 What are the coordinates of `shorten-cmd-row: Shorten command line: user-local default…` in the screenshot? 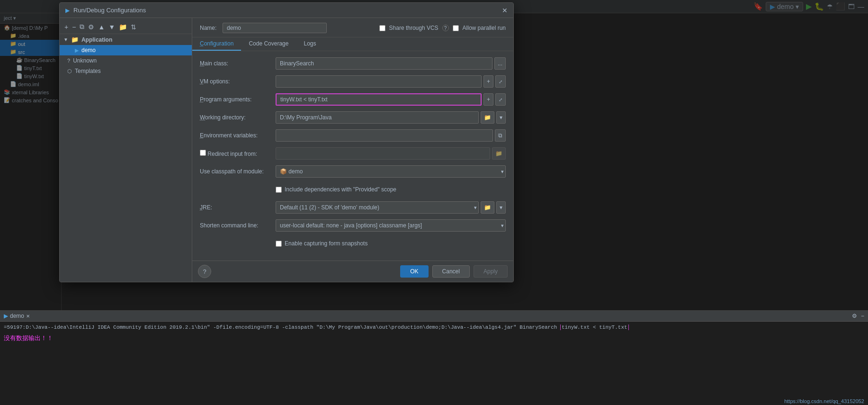 It's located at (353, 225).